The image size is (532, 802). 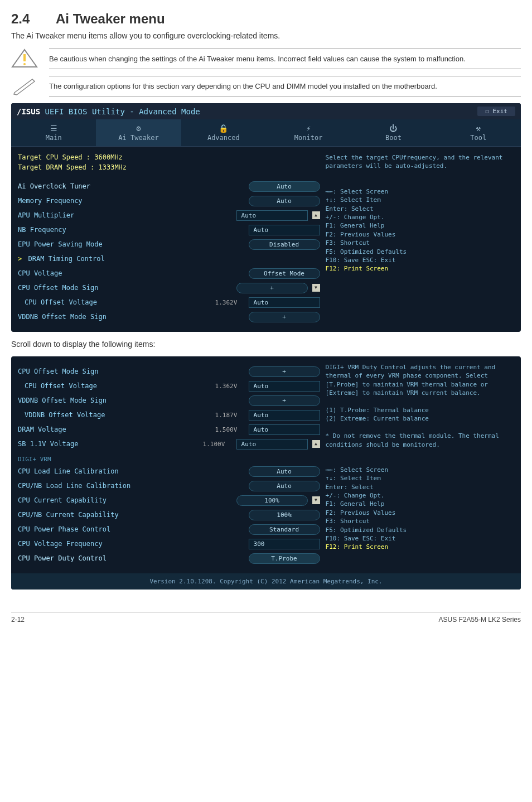 What do you see at coordinates (117, 429) in the screenshot?
I see `setting-label: DRAM Voltage` at bounding box center [117, 429].